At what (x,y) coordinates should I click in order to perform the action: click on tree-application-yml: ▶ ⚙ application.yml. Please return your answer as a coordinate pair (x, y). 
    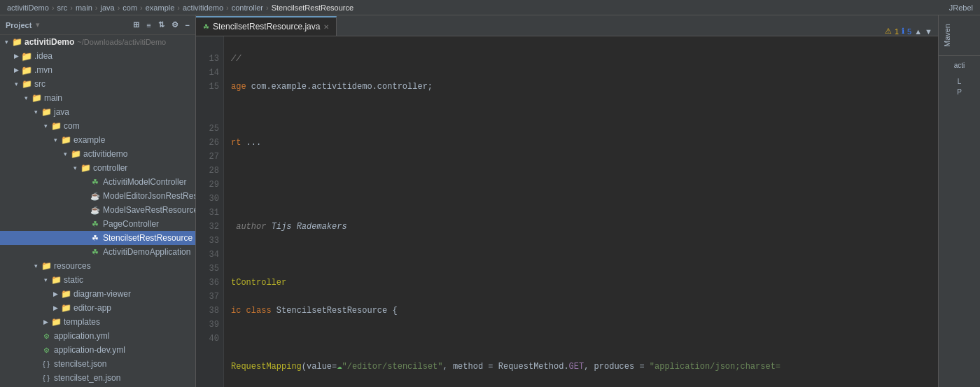
    Looking at the image, I should click on (98, 336).